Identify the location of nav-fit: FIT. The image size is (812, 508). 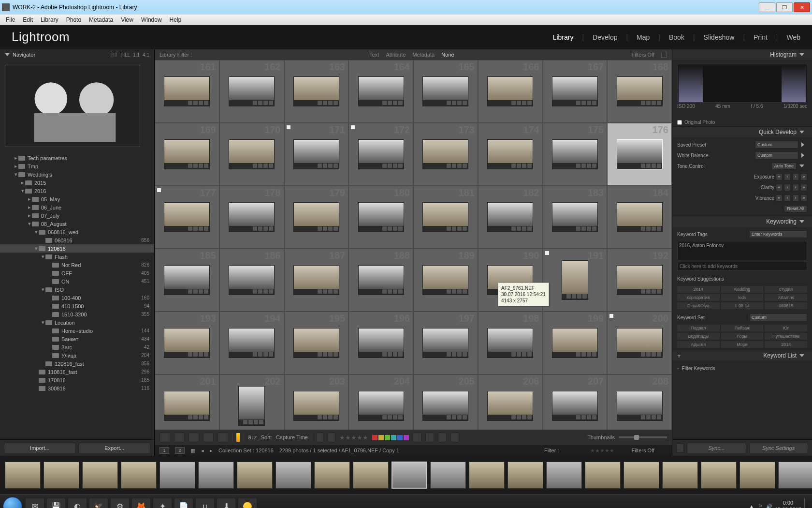
(114, 55).